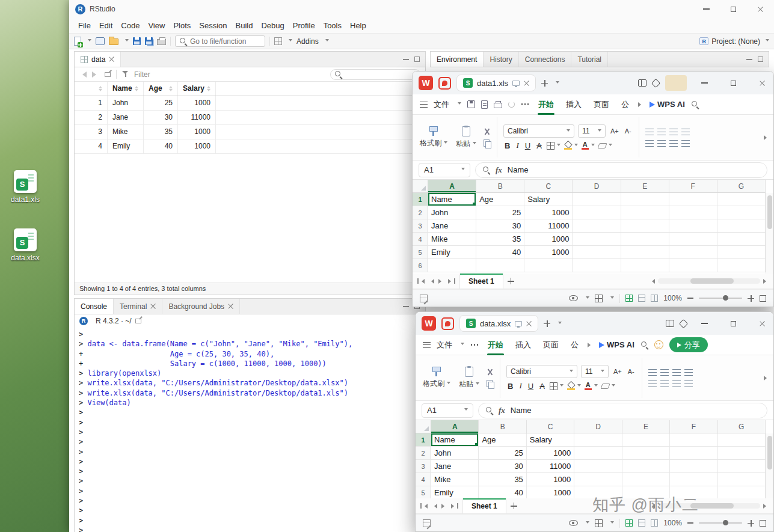  What do you see at coordinates (751, 523) in the screenshot?
I see `zoom-in-button` at bounding box center [751, 523].